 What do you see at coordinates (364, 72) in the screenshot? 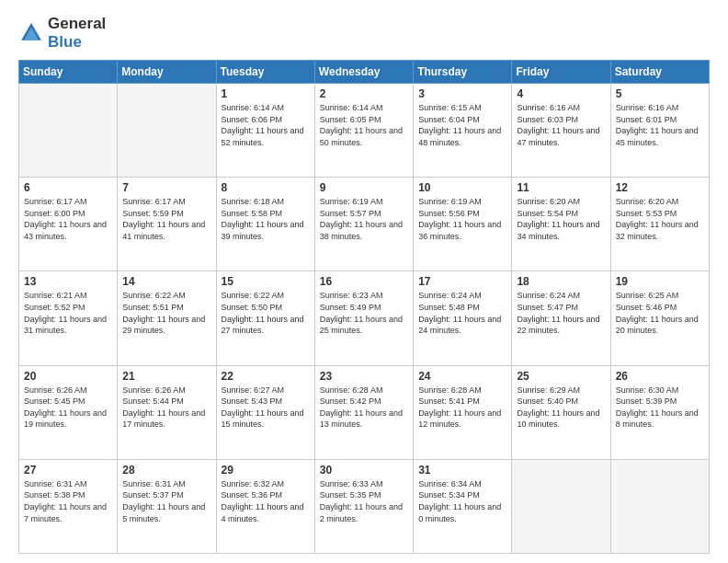
I see `weekday-header-row: SundayMondayTuesdayWednesdayThursdayFrid…` at bounding box center [364, 72].